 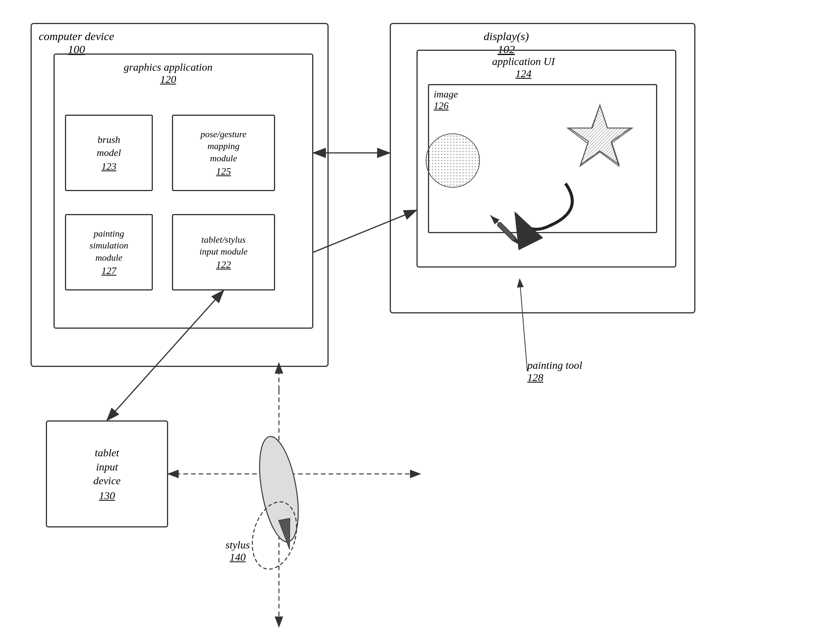 I want to click on painting-sim-ref: 127, so click(x=109, y=271).